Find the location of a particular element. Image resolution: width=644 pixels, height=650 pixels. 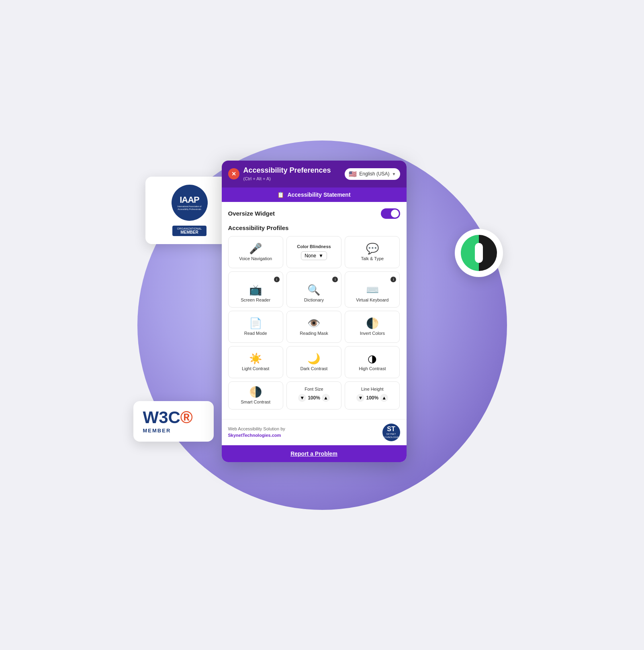

widget-footer: Web Accessibility Solution by SkynetTech… is located at coordinates (314, 432).